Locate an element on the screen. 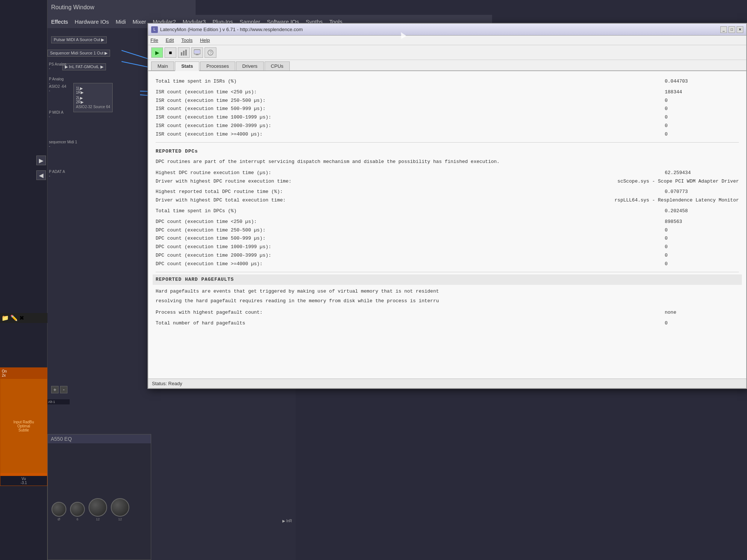 Image resolution: width=747 pixels, height=560 pixels. lm-title-text: LatencyMon (Home Edition ) v 6.71 - http… is located at coordinates (439, 30).